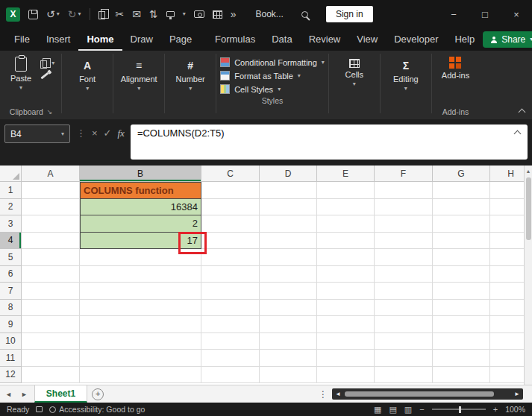 The width and height of the screenshot is (532, 416). Describe the element at coordinates (404, 174) in the screenshot. I see `column-header-F: F` at that location.